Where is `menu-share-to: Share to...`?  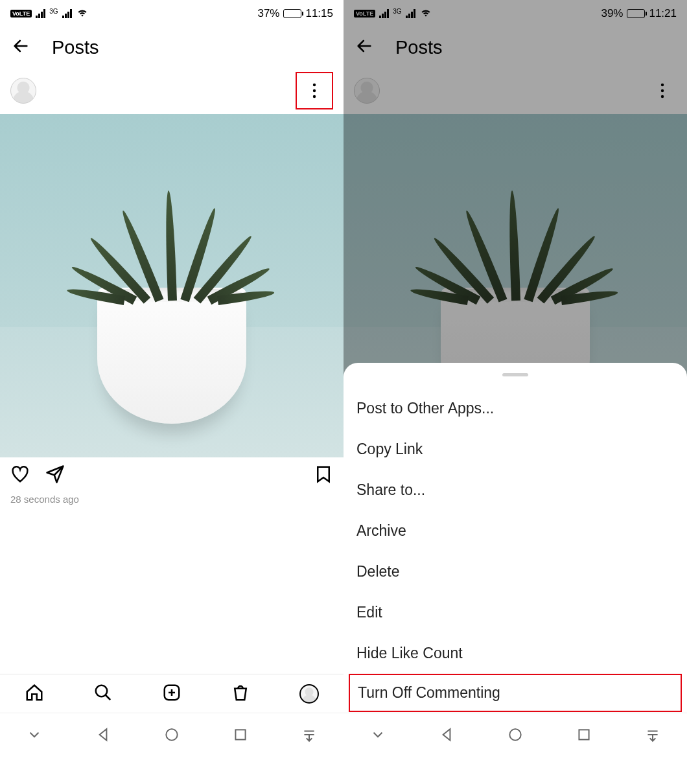 menu-share-to: Share to... is located at coordinates (515, 490).